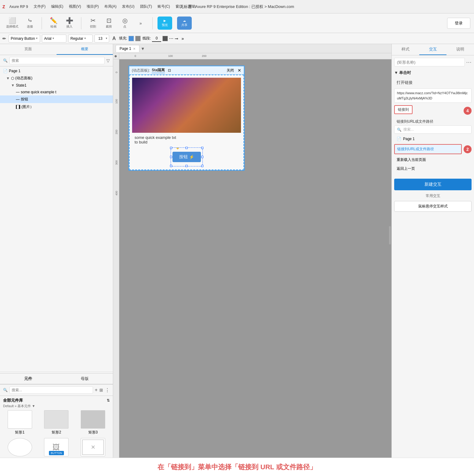 Image resolution: width=474 pixels, height=476 pixels. Describe the element at coordinates (56, 78) in the screenshot. I see `tree-dynamic-panel: ▼ ⬡ (动态面板)` at that location.